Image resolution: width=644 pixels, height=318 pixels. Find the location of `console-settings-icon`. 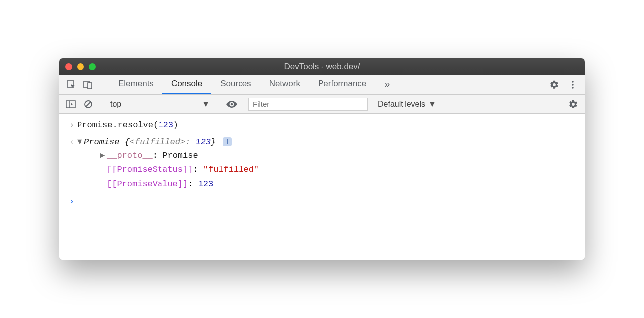

console-settings-icon is located at coordinates (573, 104).